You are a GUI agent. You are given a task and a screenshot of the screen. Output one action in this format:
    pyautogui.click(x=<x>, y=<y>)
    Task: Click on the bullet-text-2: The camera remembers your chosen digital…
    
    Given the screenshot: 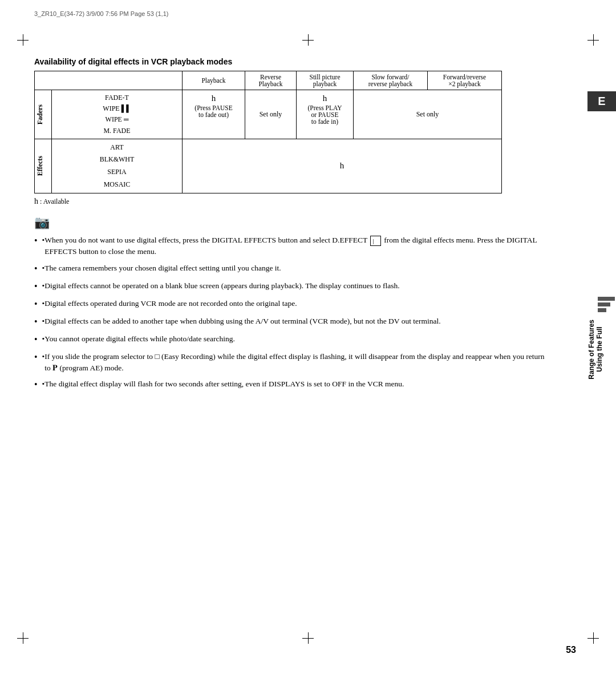 What is the action you would take?
    pyautogui.click(x=296, y=268)
    